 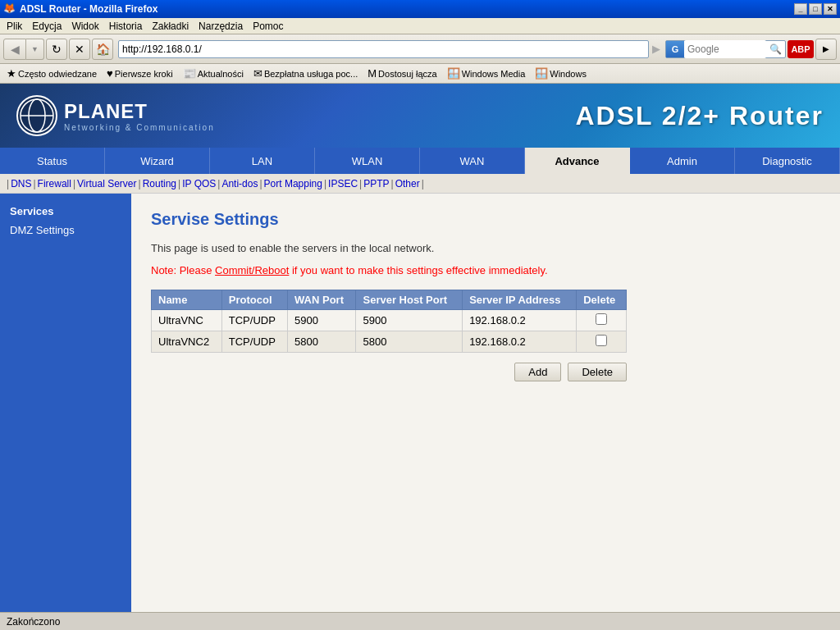 I want to click on subnav-firewall: Firewall, so click(x=54, y=184).